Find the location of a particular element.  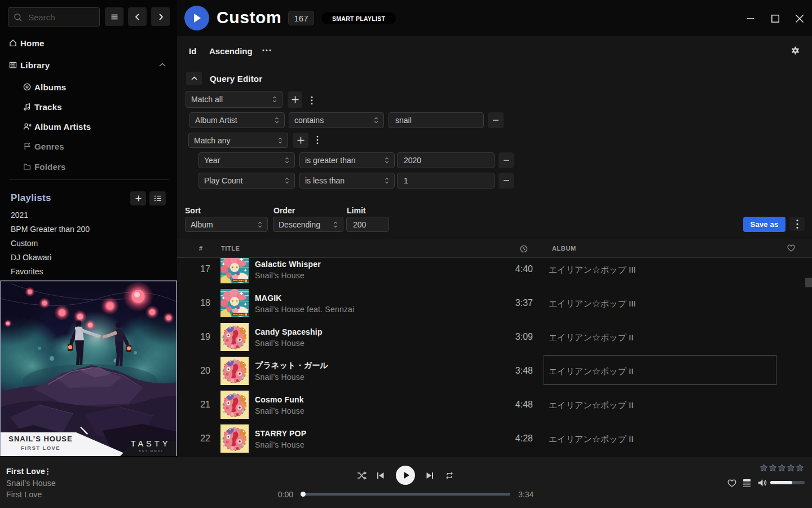

svg-text: BST.MMXI is located at coordinates (151, 451).